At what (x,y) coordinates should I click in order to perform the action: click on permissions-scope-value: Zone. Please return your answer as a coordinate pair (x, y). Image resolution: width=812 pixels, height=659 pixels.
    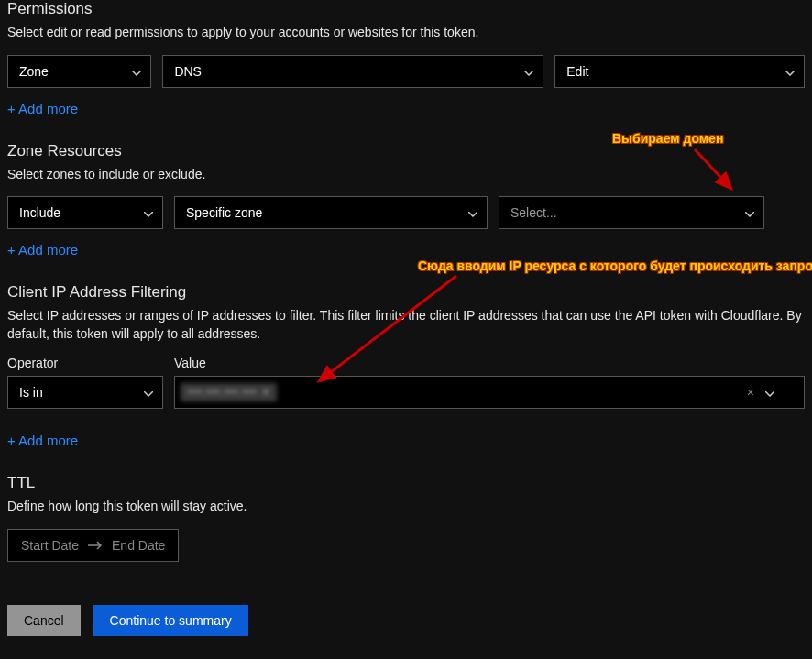
    Looking at the image, I should click on (34, 71).